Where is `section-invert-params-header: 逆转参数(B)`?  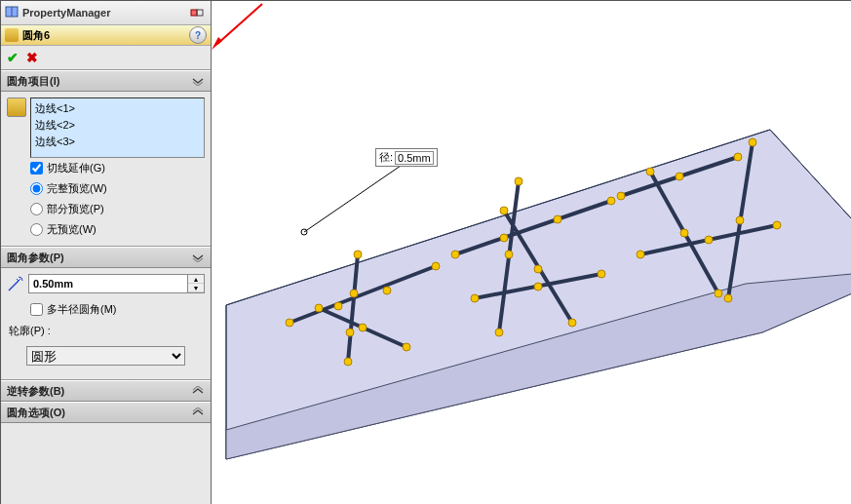 section-invert-params-header: 逆转参数(B) is located at coordinates (105, 391).